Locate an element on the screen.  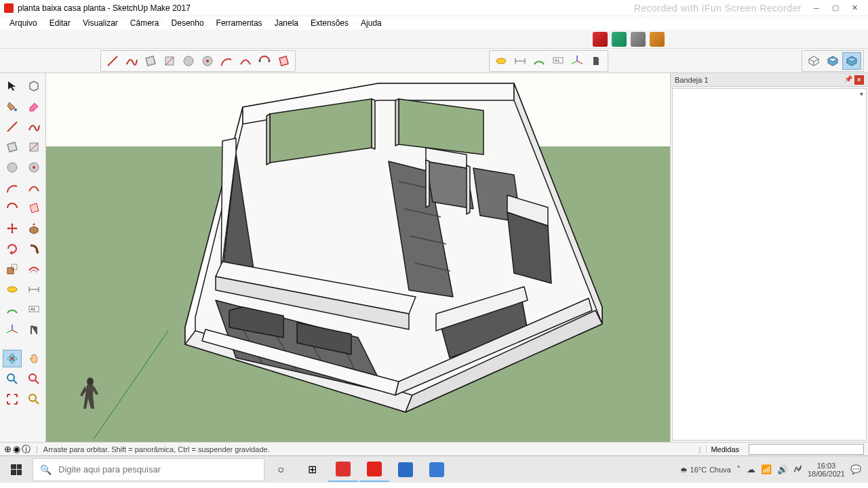
measurements-input is located at coordinates (806, 449).